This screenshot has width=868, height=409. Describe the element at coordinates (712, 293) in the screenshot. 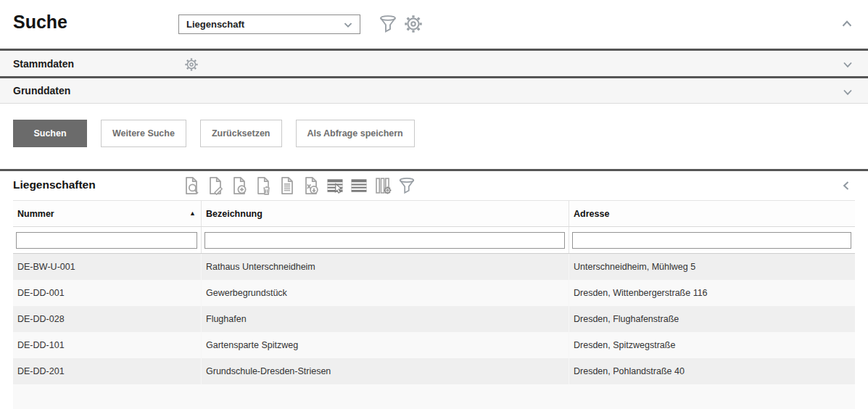

I see `cell-adresse: Dresden, Wittenbergerstraße 116` at that location.